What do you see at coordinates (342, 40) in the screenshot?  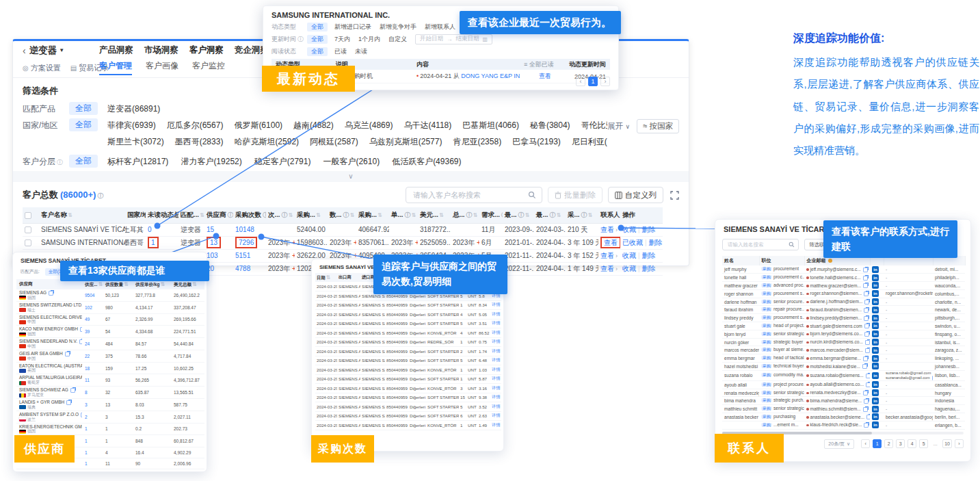 I see `filter-option: 7天内` at bounding box center [342, 40].